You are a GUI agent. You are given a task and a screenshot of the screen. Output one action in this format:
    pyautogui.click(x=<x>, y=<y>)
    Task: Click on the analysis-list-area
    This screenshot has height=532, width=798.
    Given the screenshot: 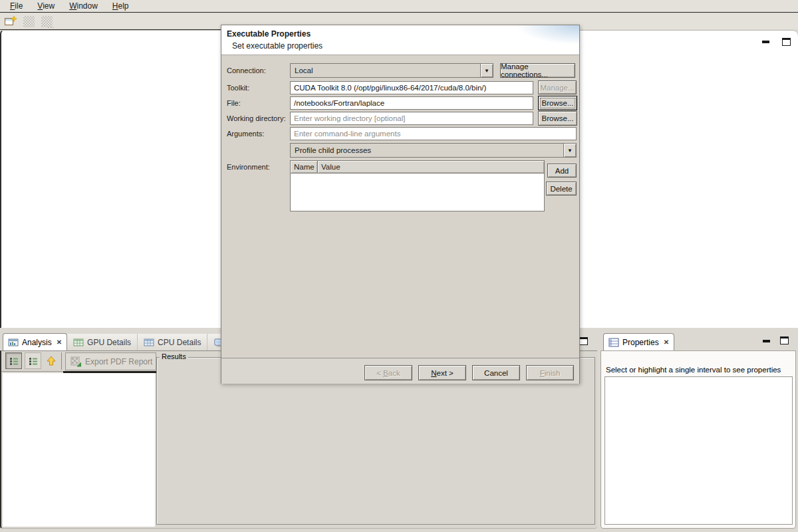 What is the action you would take?
    pyautogui.click(x=78, y=450)
    